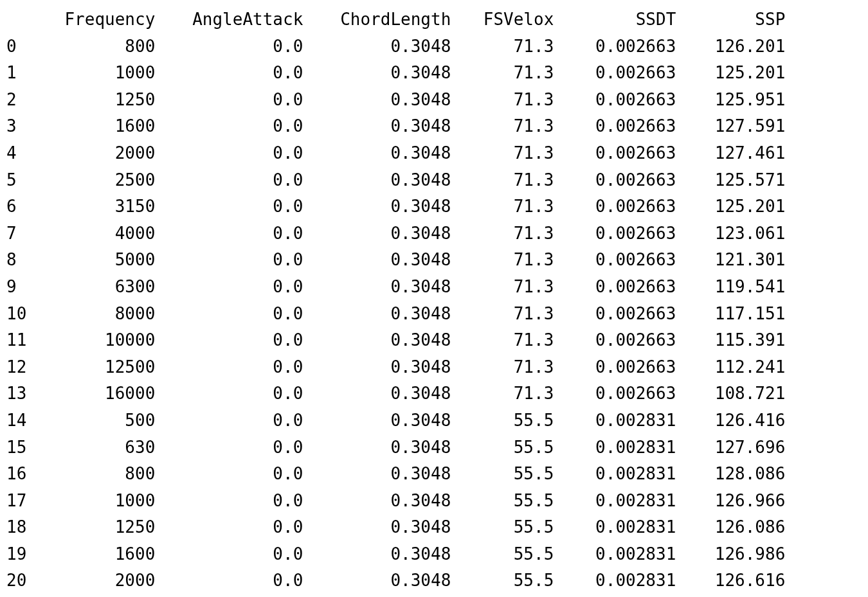  What do you see at coordinates (97, 287) in the screenshot?
I see `cell-frequency: 6300` at bounding box center [97, 287].